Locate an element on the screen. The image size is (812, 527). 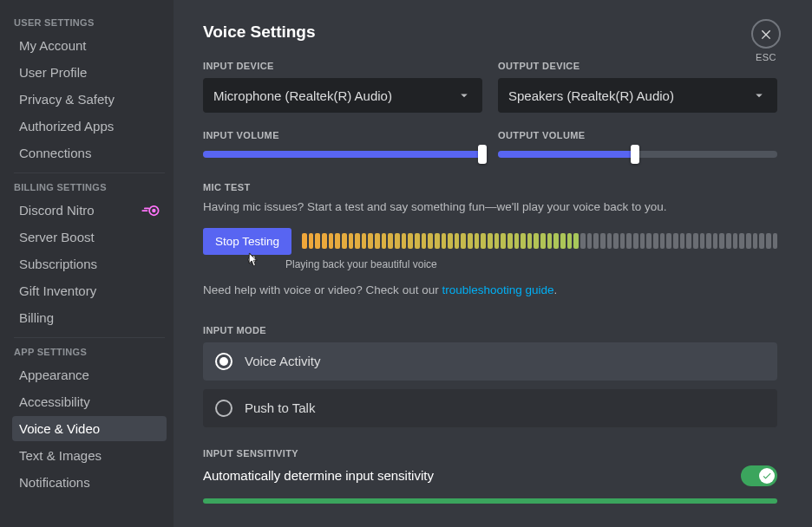
sidebar-item-voice-video: Voice & Video is located at coordinates (89, 428).